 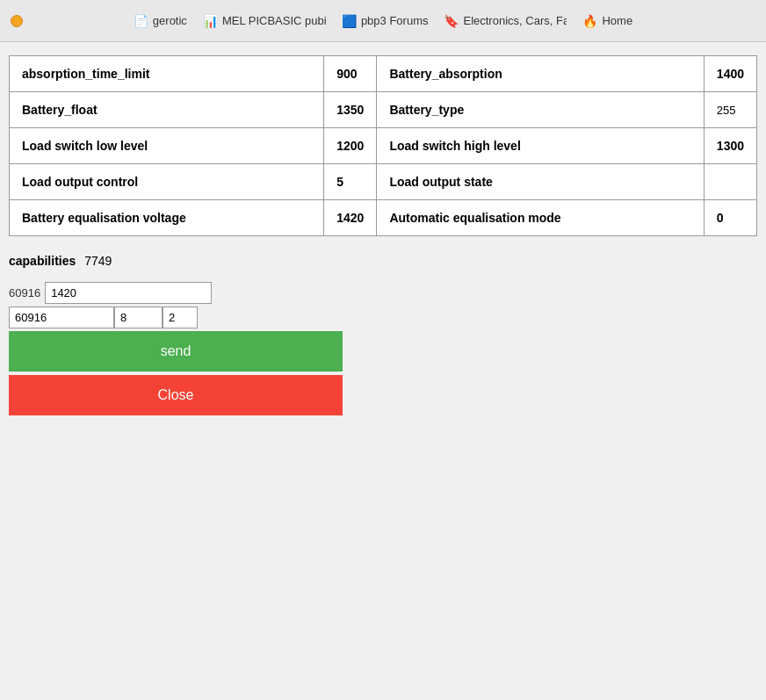 I want to click on tab-gerotic: 📄 gerotic, so click(x=160, y=21).